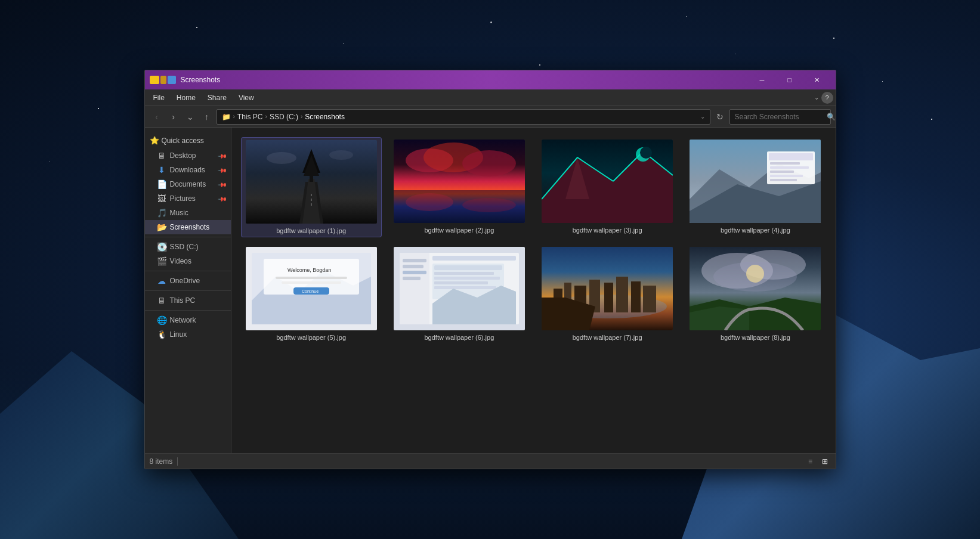 This screenshot has width=980, height=539. What do you see at coordinates (188, 156) in the screenshot?
I see `sidebar-item-desktop: 🖥 Desktop 📌` at bounding box center [188, 156].